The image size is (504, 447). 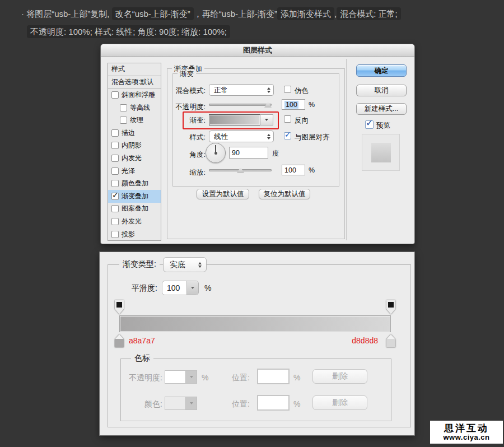 What do you see at coordinates (216, 153) in the screenshot?
I see `angle-dial` at bounding box center [216, 153].